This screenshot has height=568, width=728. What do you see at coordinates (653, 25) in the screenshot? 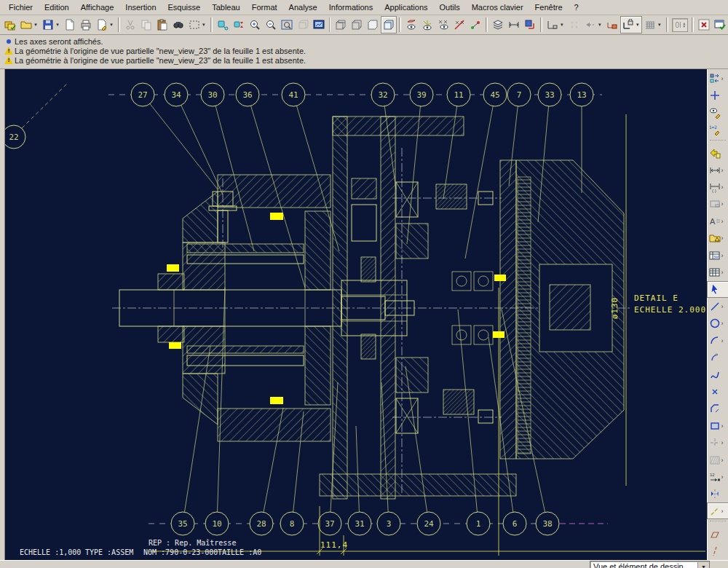
I see `grid-settings-button: ▾` at bounding box center [653, 25].